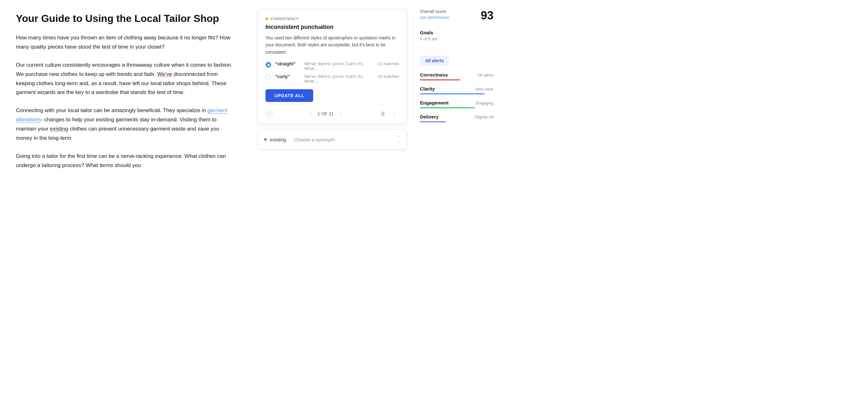 The image size is (868, 404). I want to click on metric-clarity-bar, so click(452, 94).